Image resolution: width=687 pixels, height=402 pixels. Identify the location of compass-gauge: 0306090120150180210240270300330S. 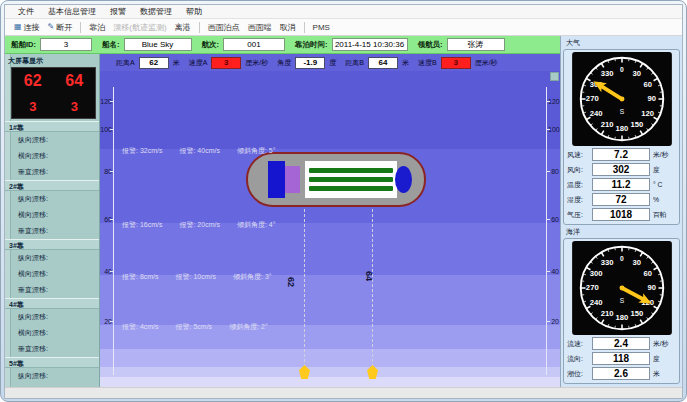
(622, 99).